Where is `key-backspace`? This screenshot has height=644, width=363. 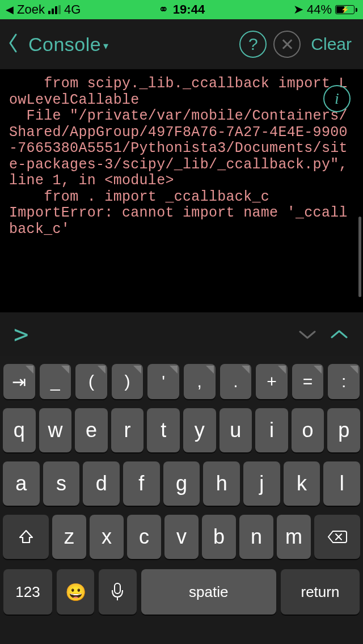 key-backspace is located at coordinates (337, 537).